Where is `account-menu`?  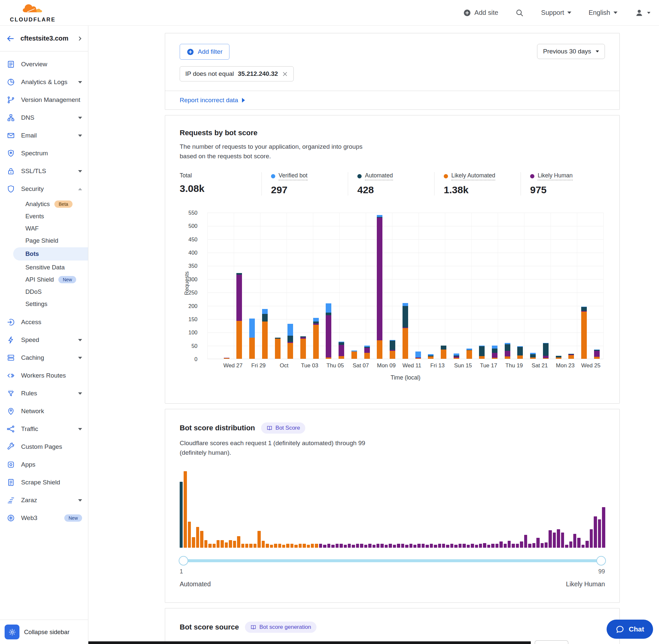 account-menu is located at coordinates (642, 13).